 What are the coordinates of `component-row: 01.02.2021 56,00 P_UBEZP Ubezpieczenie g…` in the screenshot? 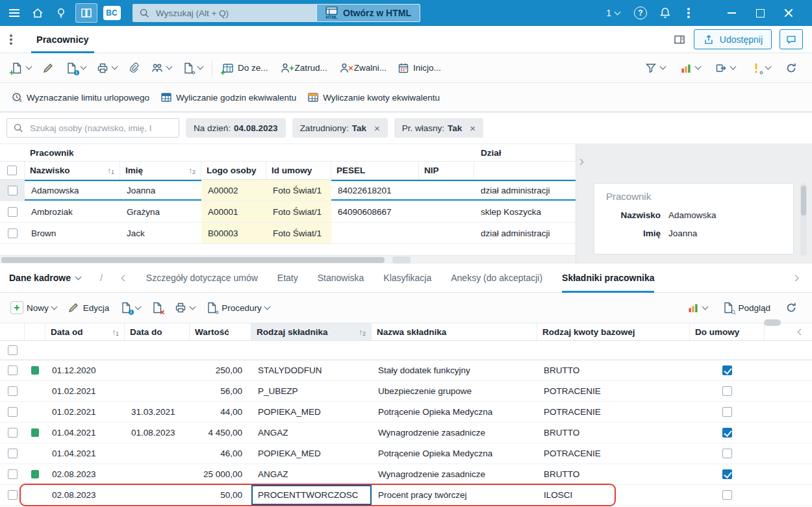 It's located at (406, 391).